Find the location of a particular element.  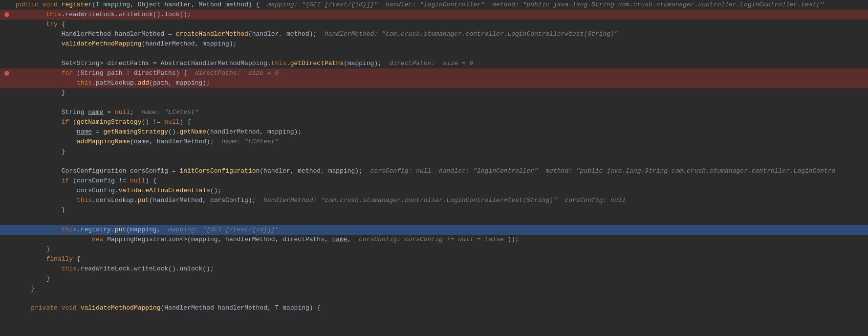

line-content-18: CorsConfiguration corsConfig = initCorsC… is located at coordinates (441, 171).